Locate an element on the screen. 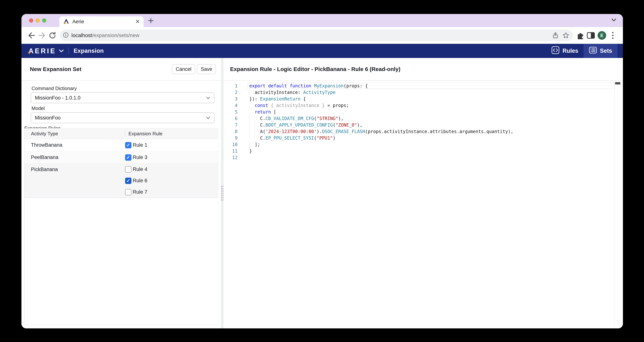  code-brackets-icon is located at coordinates (556, 51).